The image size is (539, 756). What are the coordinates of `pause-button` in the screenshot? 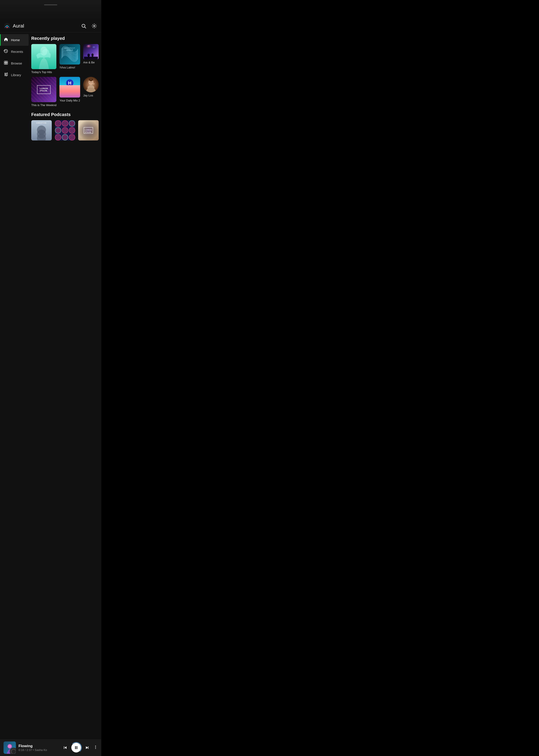 It's located at (76, 747).